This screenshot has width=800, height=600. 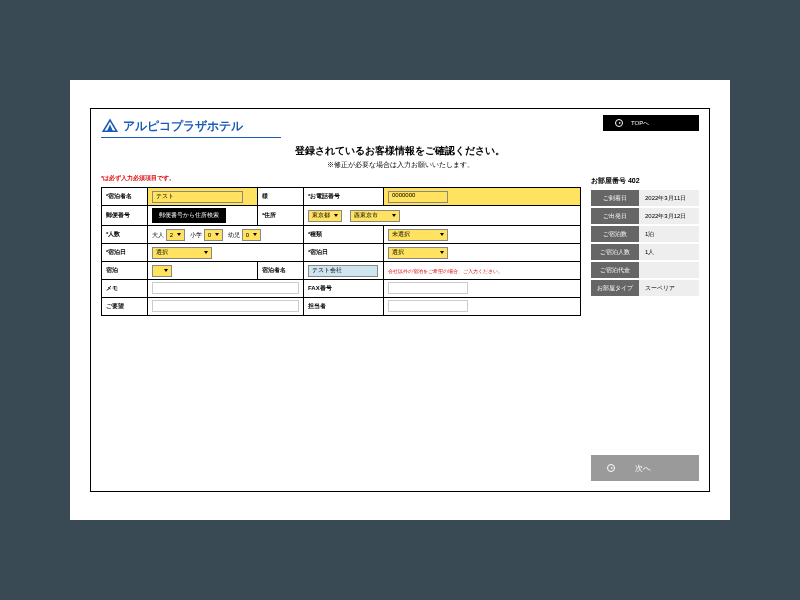 What do you see at coordinates (162, 271) in the screenshot?
I see `select-corp` at bounding box center [162, 271].